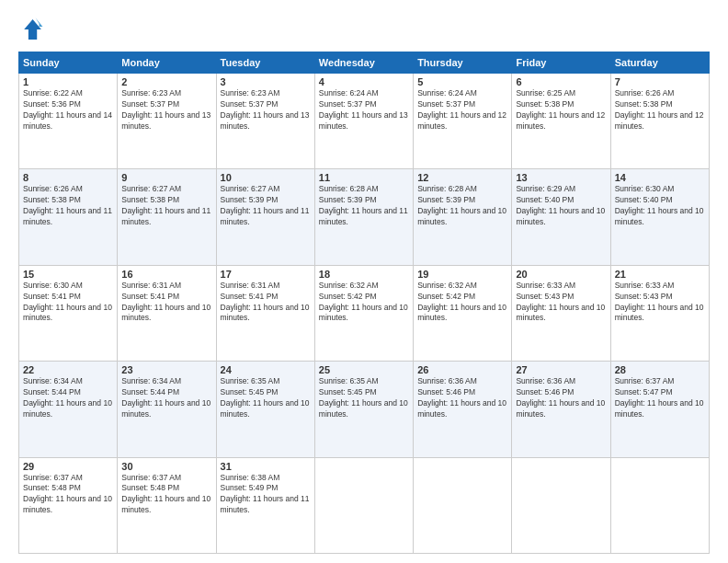 The image size is (728, 563). What do you see at coordinates (68, 121) in the screenshot?
I see `calendar-cell: 1Sunrise: 6:22 AMSunset: 5:36 PMDaylight…` at bounding box center [68, 121].